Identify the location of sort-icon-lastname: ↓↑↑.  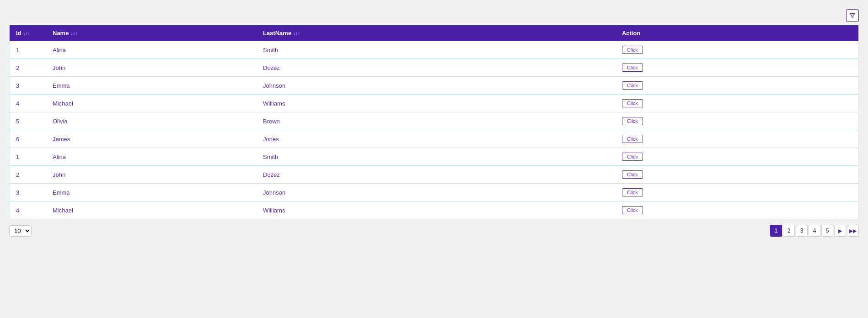
(296, 34).